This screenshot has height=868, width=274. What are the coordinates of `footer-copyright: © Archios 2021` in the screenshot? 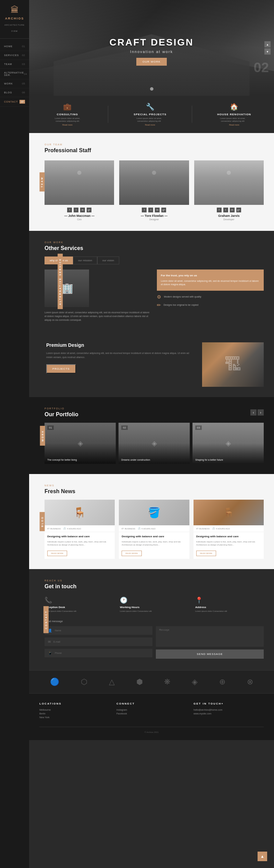 It's located at (151, 730).